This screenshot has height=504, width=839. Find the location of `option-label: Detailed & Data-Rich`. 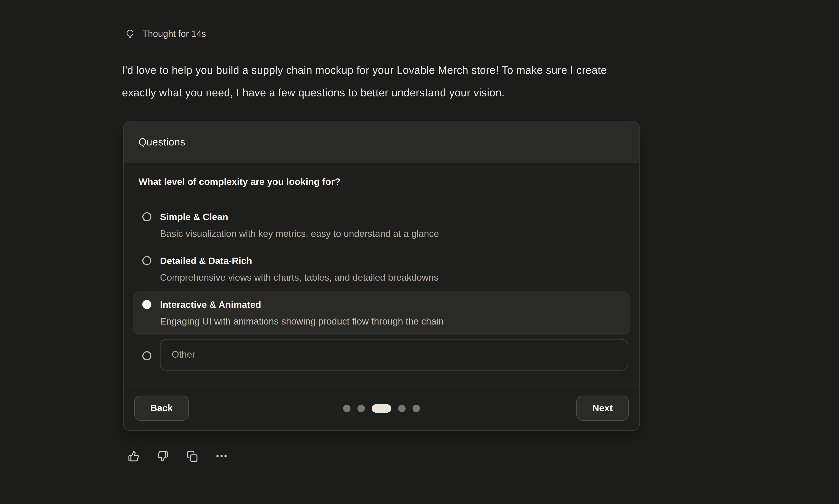

option-label: Detailed & Data-Rich is located at coordinates (390, 261).